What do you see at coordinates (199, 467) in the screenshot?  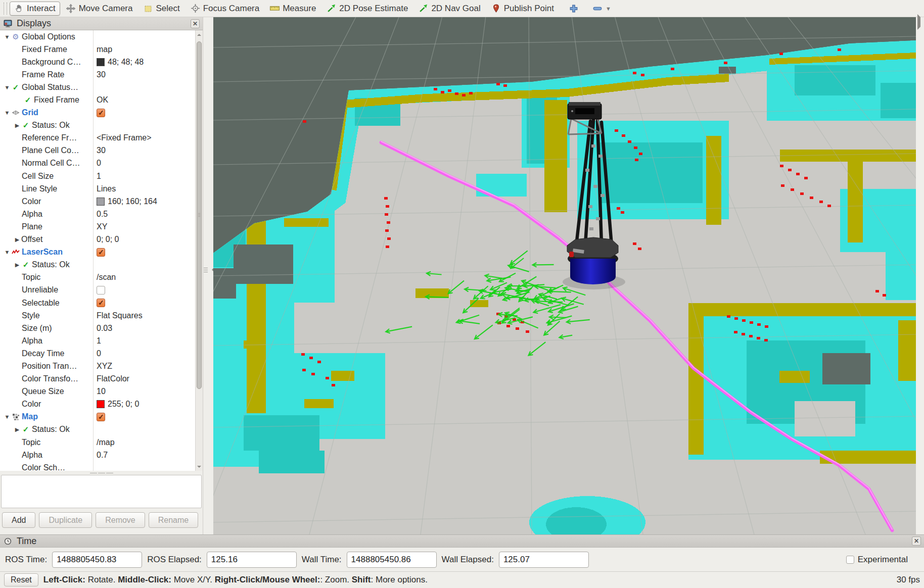 I see `scroll-down-icon` at bounding box center [199, 467].